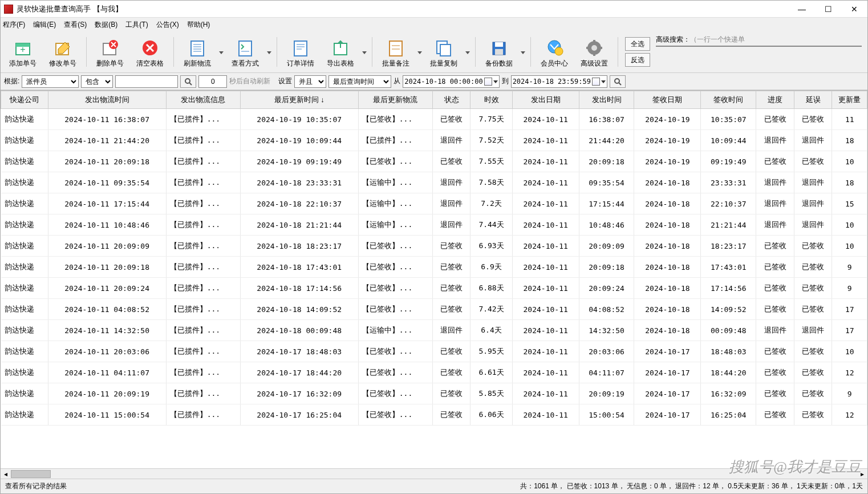 Image resolution: width=868 pixels, height=494 pixels. Describe the element at coordinates (435, 204) in the screenshot. I see `table-row: 韵达快递2024-10-11 17:15:44【已揽件】...2024-10-1…` at that location.